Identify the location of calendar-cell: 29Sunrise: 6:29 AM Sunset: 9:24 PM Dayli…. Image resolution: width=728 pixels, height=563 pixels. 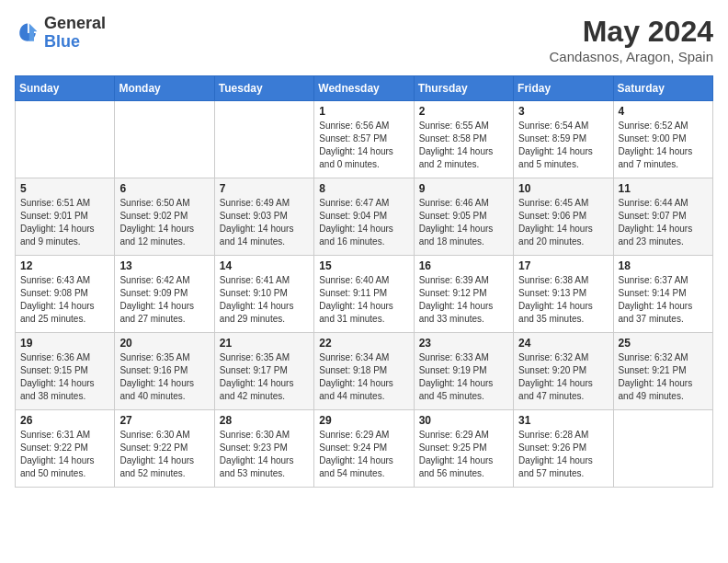
(364, 449).